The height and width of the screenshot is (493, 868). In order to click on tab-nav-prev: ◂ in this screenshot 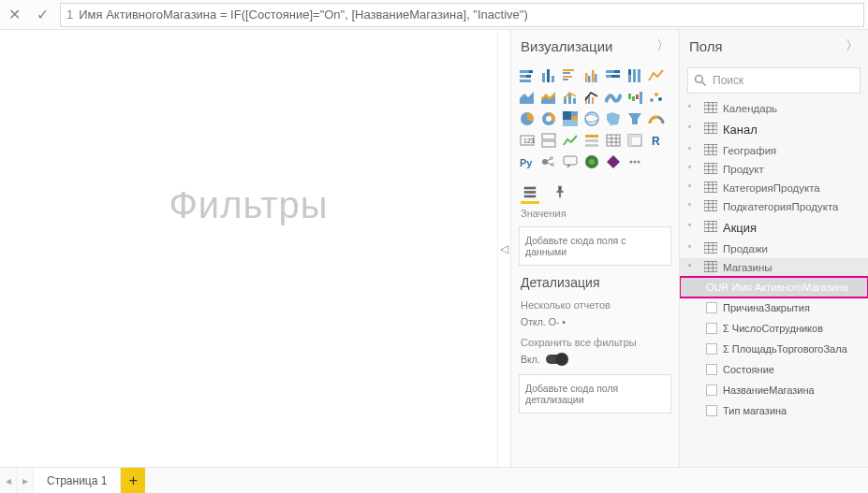, I will do `click(8, 481)`.